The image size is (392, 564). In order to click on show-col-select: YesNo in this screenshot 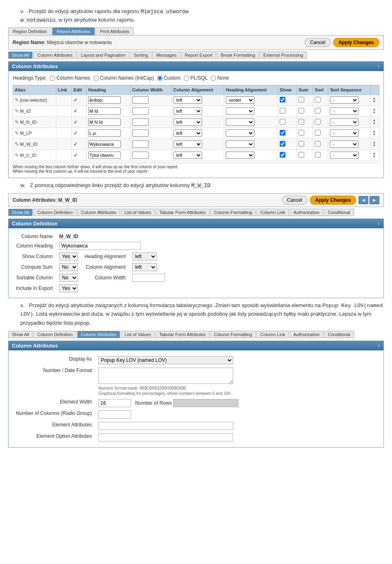, I will do `click(69, 256)`.